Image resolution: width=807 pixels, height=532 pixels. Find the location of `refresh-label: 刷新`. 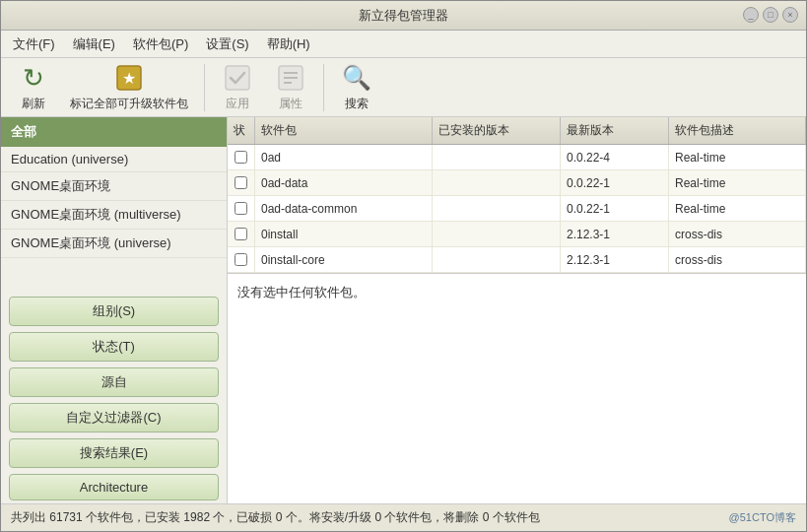

refresh-label: 刷新 is located at coordinates (34, 104).